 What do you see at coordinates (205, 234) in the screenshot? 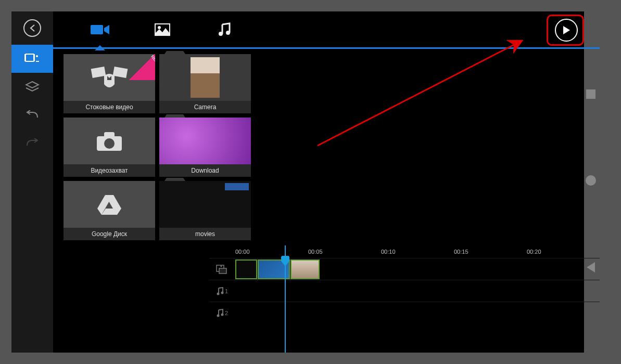
I see `folder-label: movies` at bounding box center [205, 234].